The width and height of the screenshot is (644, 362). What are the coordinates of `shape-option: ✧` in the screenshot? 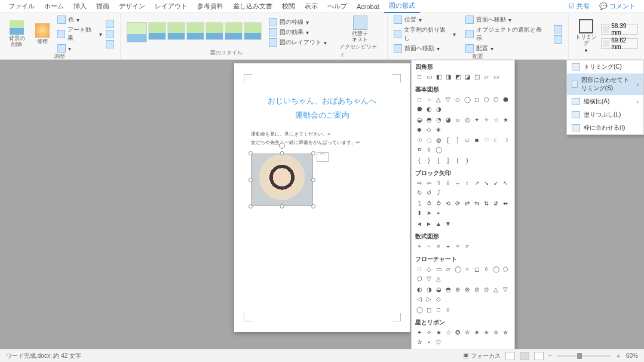 It's located at (429, 332).